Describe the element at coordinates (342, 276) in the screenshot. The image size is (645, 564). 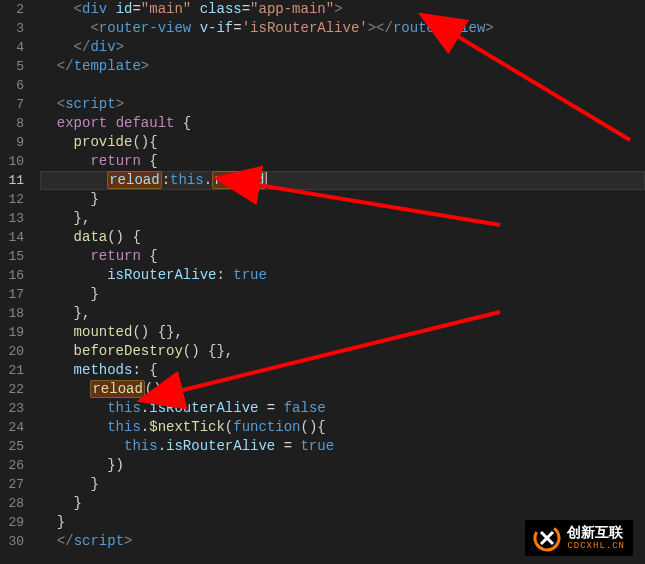
I see `code-line: isRouterAlive: true` at that location.